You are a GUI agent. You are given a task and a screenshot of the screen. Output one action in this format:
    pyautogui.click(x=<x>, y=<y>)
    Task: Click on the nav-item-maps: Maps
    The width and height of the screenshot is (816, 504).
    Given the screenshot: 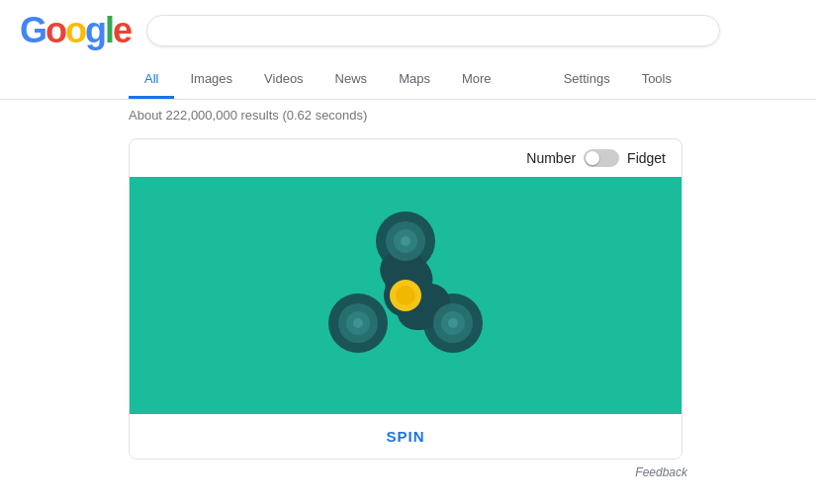 What is the action you would take?
    pyautogui.click(x=414, y=80)
    